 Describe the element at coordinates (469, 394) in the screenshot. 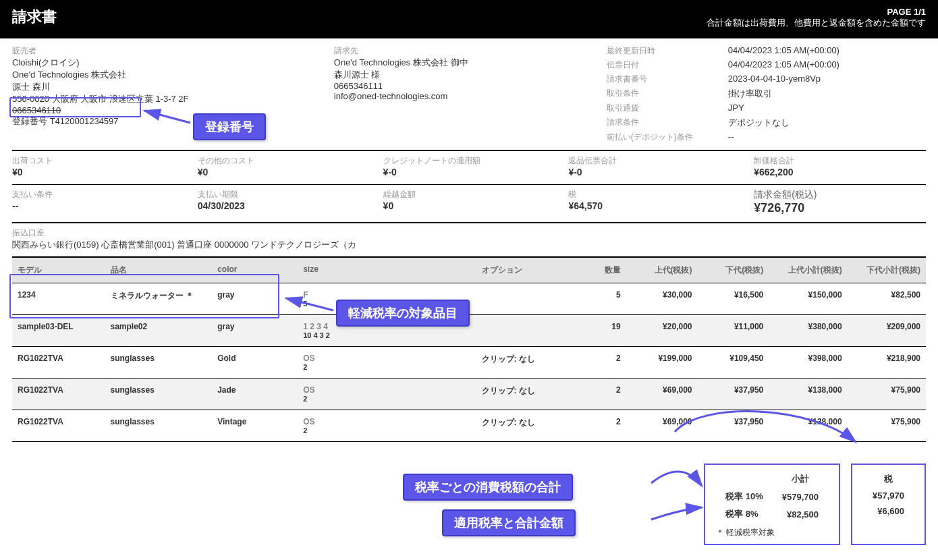

I see `table-row: RG1022TVAsunglassesJadeOS2クリップ: なし2¥69,0…` at that location.